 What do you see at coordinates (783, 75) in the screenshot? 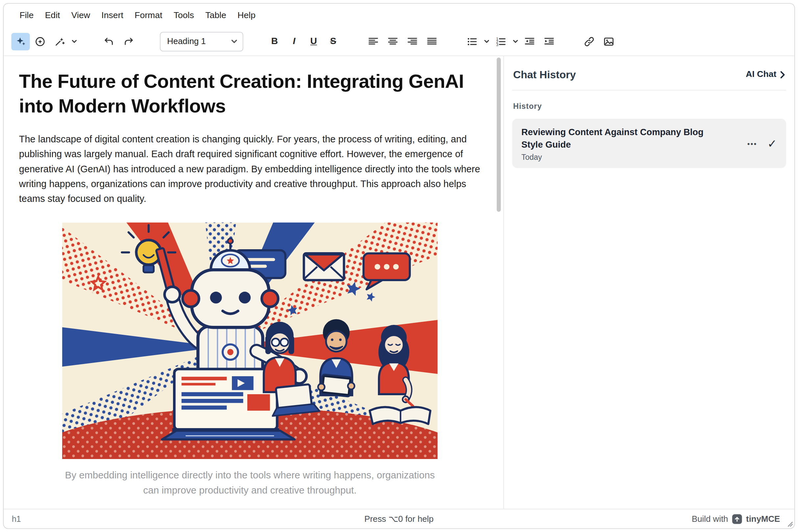
I see `chevron-right-icon` at bounding box center [783, 75].